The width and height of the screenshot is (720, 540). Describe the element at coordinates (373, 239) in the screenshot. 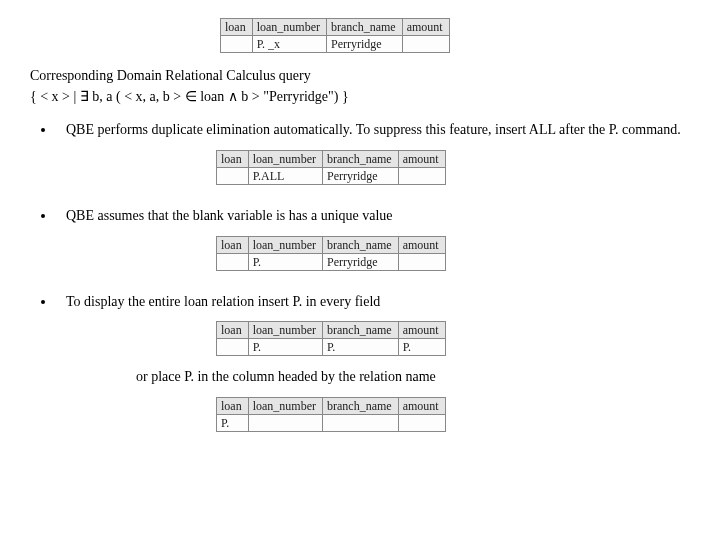

I see `bullet-item: QBE assumes that the blank variable is h…` at that location.